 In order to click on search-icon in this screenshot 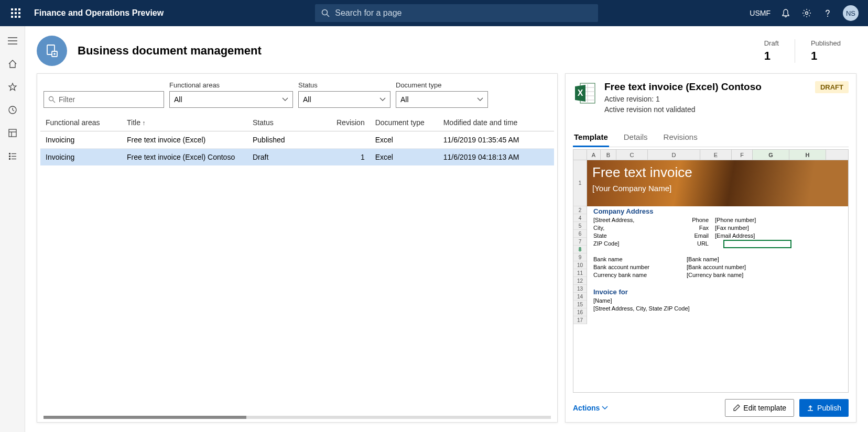, I will do `click(326, 13)`.